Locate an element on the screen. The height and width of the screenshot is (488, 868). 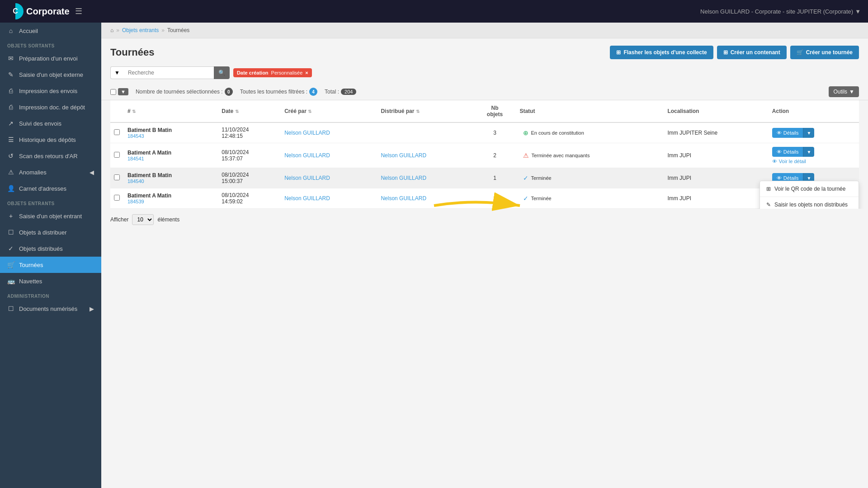
select-dropdown-btn: ▼ is located at coordinates (123, 92).